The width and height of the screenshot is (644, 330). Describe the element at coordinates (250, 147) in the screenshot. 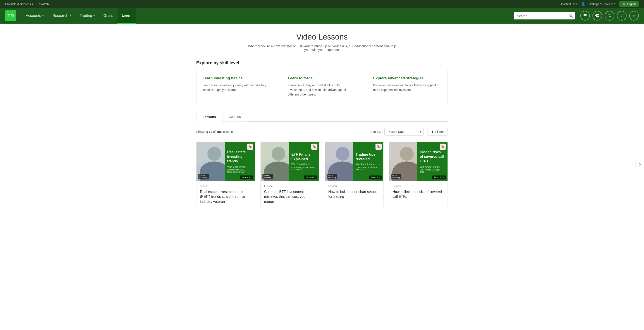

I see `bookmark-button-1: 🔖` at that location.